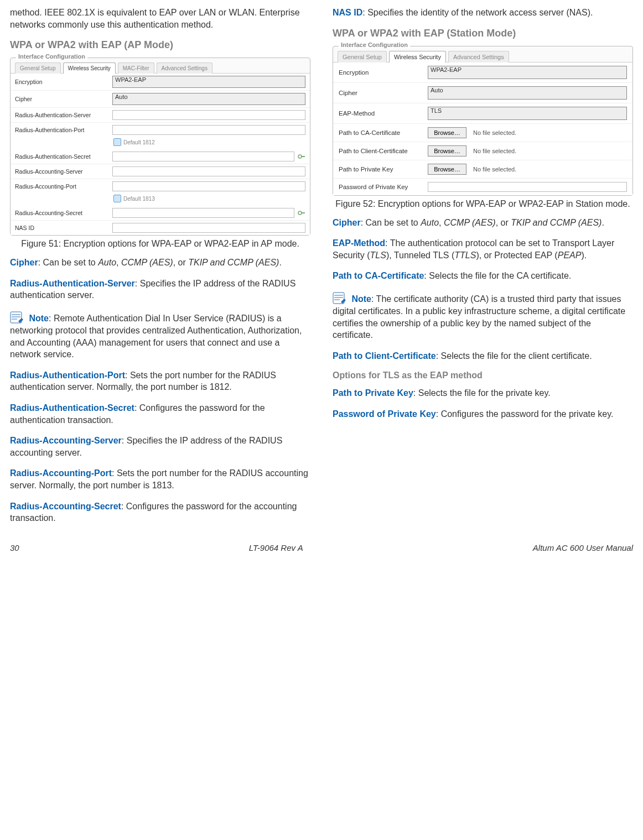 The width and height of the screenshot is (643, 840). Describe the element at coordinates (204, 213) in the screenshot. I see `radius-acct-secret-input` at that location.